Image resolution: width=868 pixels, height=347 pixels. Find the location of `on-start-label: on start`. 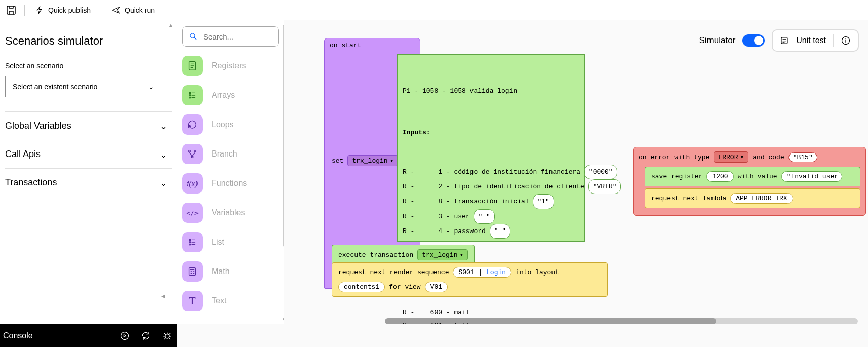

on-start-label: on start is located at coordinates (372, 46).